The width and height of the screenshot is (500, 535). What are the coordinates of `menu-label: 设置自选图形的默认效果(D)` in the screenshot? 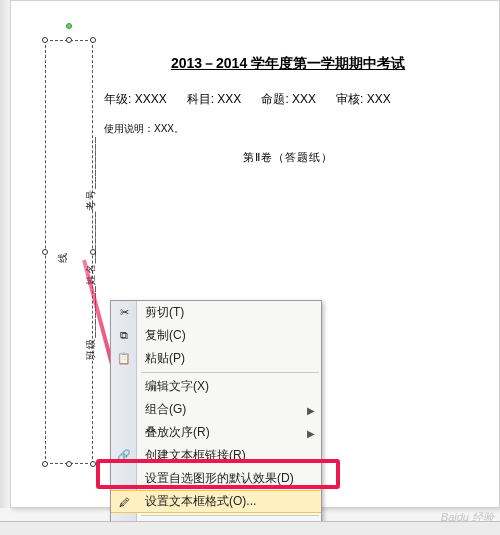 It's located at (220, 478).